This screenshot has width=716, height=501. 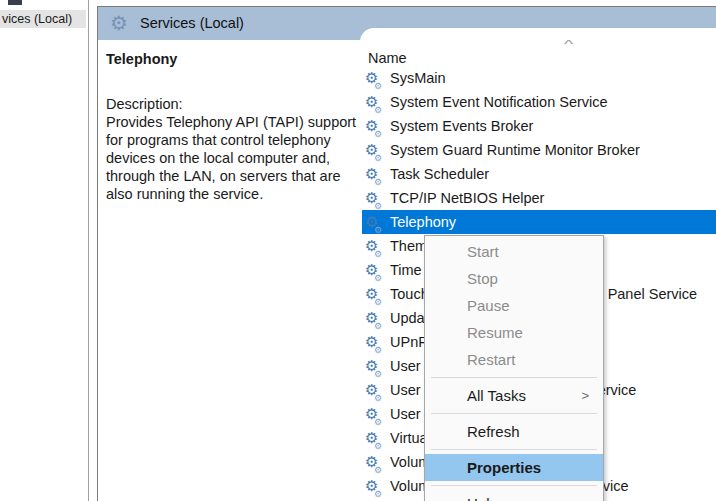 What do you see at coordinates (418, 78) in the screenshot?
I see `service-name-label: SysMain` at bounding box center [418, 78].